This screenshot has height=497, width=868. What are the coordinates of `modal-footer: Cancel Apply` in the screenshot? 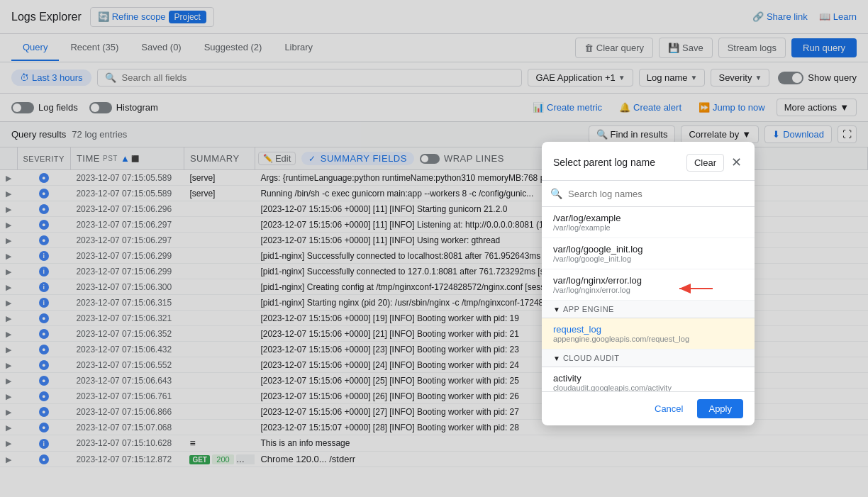 It's located at (648, 408).